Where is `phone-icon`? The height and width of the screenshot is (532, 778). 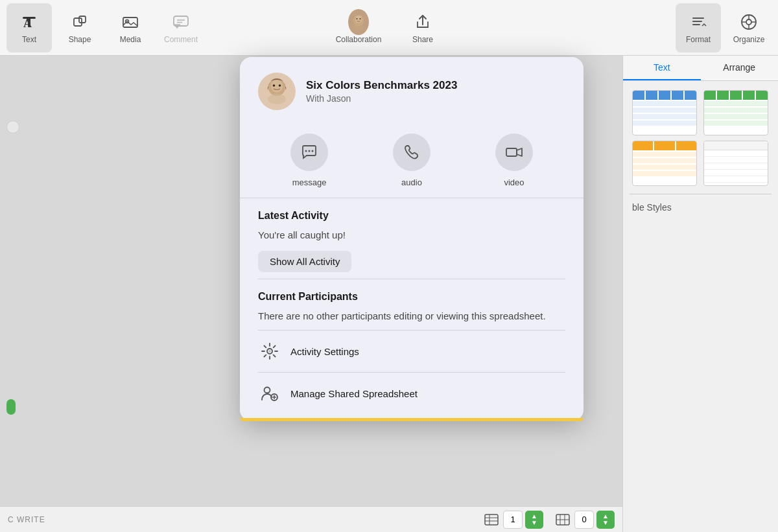
phone-icon is located at coordinates (412, 152).